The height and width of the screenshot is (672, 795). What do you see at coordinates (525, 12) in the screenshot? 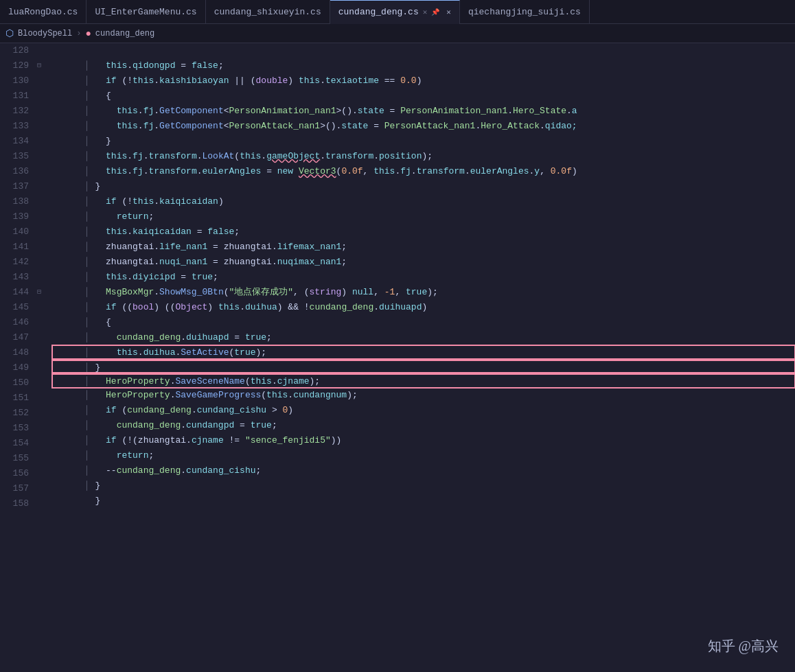
I see `tab-qiechangjing_suiji: qiechangjing_suiji.cs` at bounding box center [525, 12].